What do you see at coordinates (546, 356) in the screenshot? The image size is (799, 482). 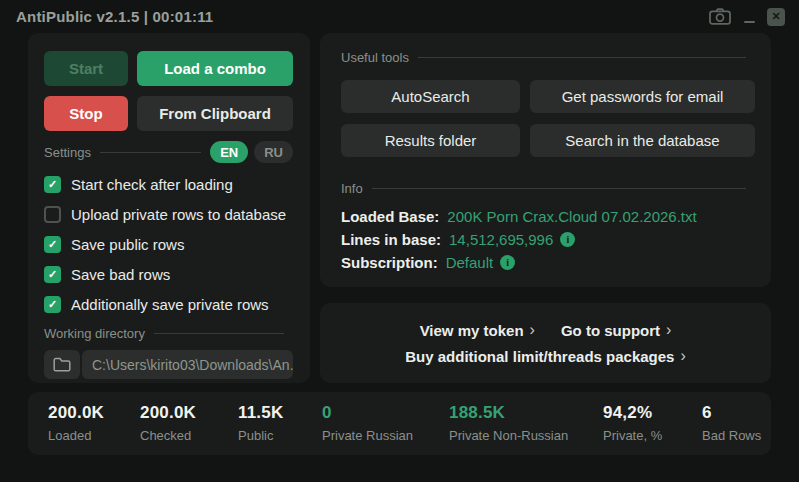 I see `buy-packages-link: Buy additional limit/threads packages ›` at bounding box center [546, 356].